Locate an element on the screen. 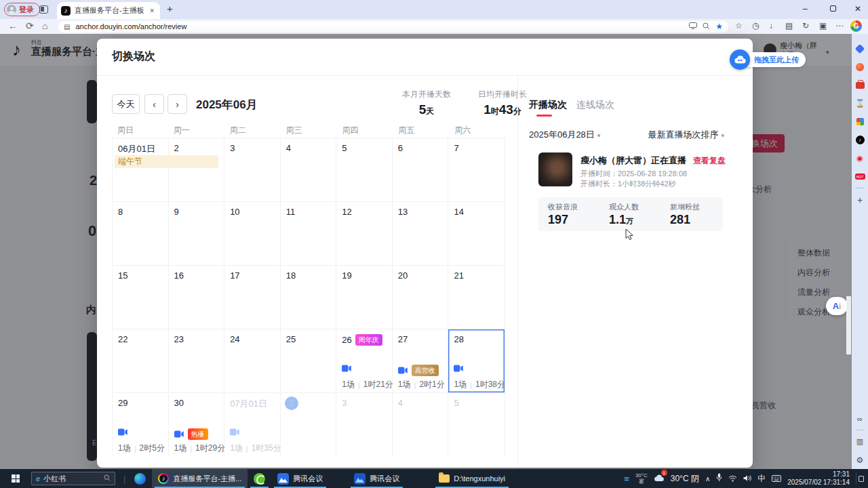 The width and height of the screenshot is (868, 488). calendar-day-cell: 291场|2时5分 is located at coordinates (141, 425).